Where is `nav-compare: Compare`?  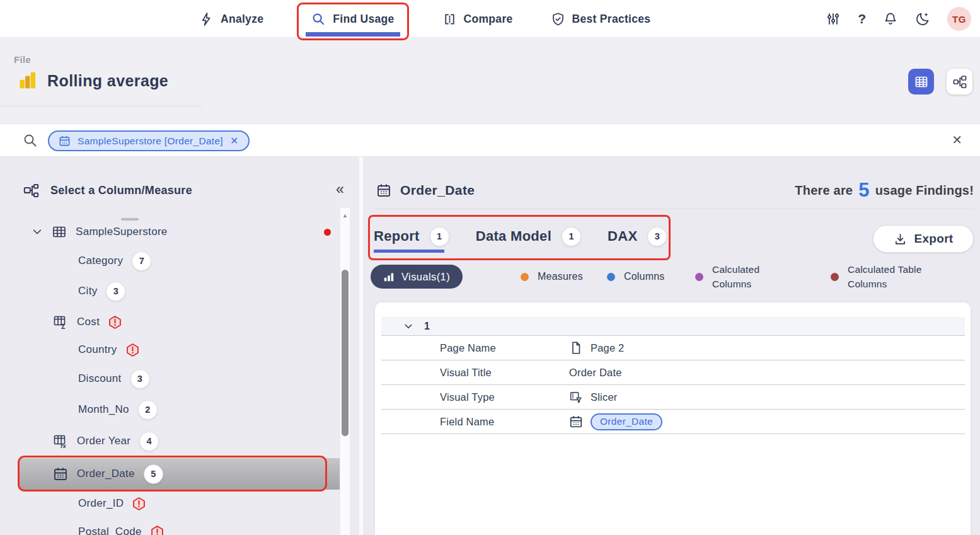
nav-compare: Compare is located at coordinates (478, 19).